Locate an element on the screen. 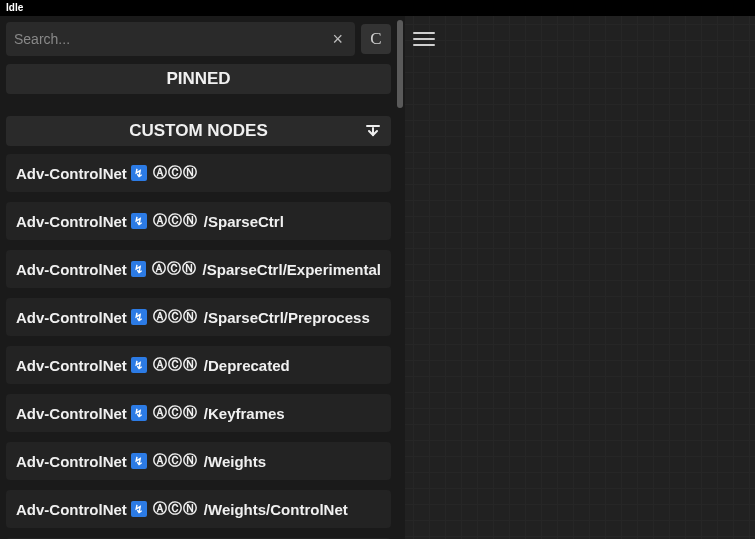  node-item: Adv-ControlNet ↯ ⒶⒸⓃ/Deprecated is located at coordinates (198, 365).